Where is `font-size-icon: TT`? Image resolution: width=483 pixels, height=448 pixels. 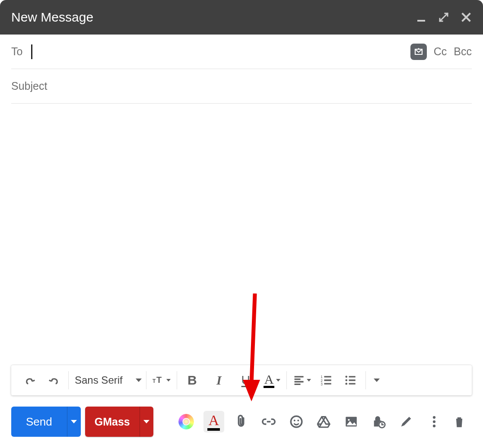 font-size-icon: TT is located at coordinates (159, 380).